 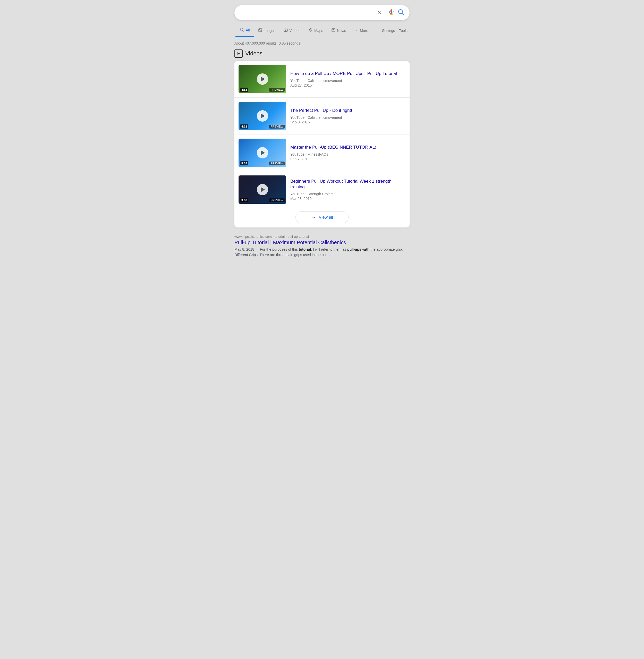 What do you see at coordinates (277, 163) in the screenshot?
I see `preview-label-3: PREVIEW` at bounding box center [277, 163].